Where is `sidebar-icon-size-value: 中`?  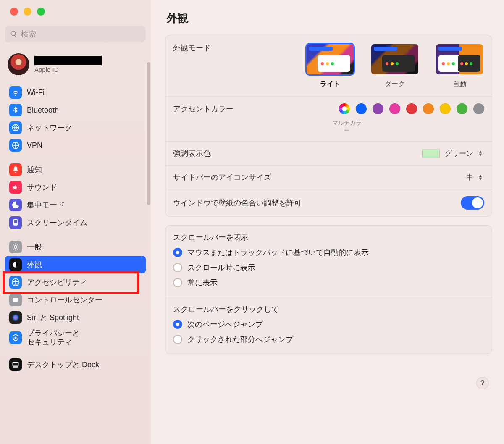 sidebar-icon-size-value: 中 is located at coordinates (470, 177).